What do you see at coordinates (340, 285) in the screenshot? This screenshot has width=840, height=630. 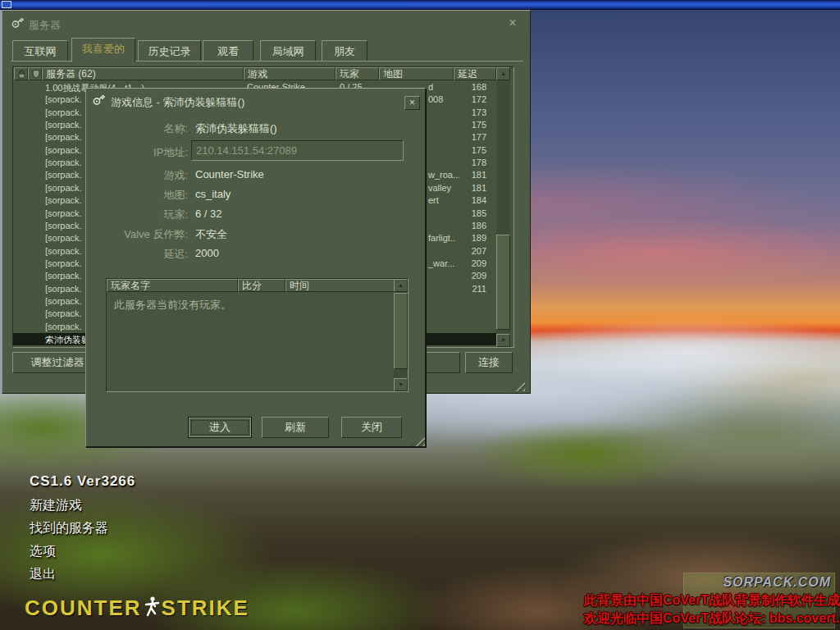 I see `column-time: 时间` at bounding box center [340, 285].